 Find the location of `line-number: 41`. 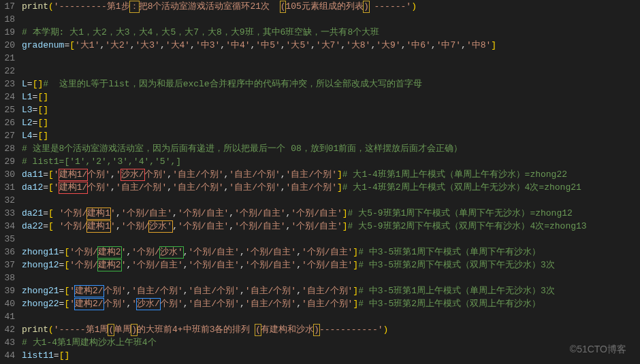

line-number: 41 is located at coordinates (7, 317).